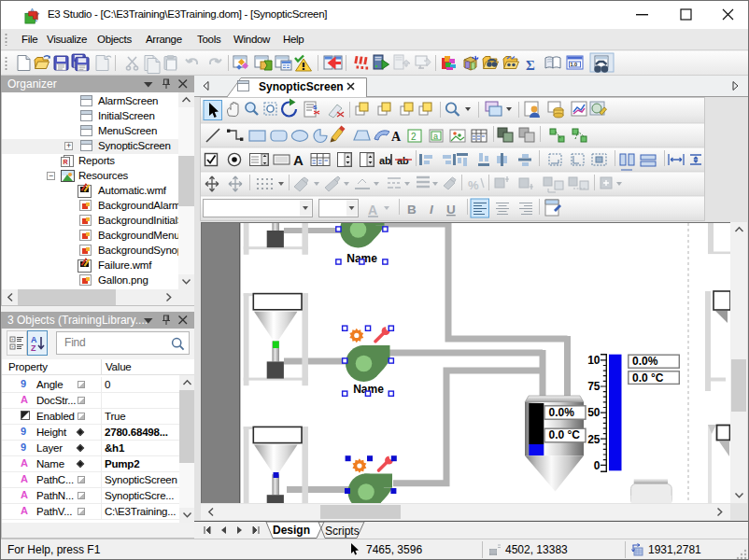 The width and height of the screenshot is (749, 560). Describe the element at coordinates (451, 209) in the screenshot. I see `svg-text: U` at that location.